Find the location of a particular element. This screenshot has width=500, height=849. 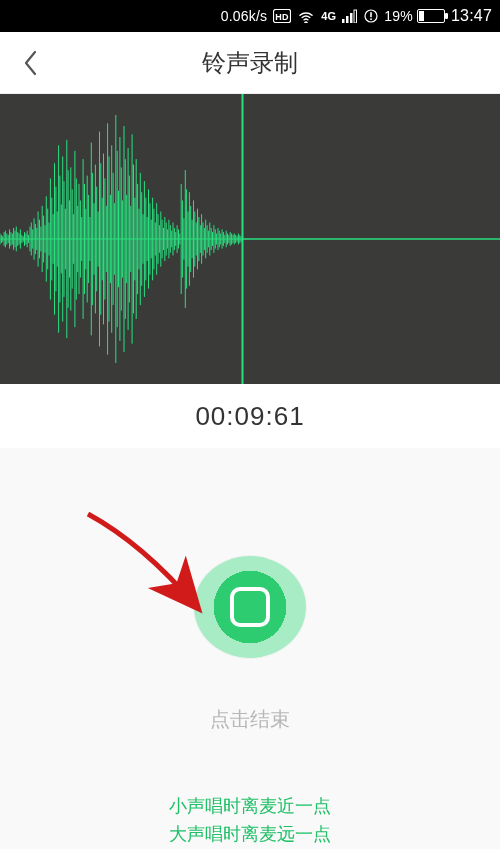

network-4g-icon: 4G is located at coordinates (328, 16).